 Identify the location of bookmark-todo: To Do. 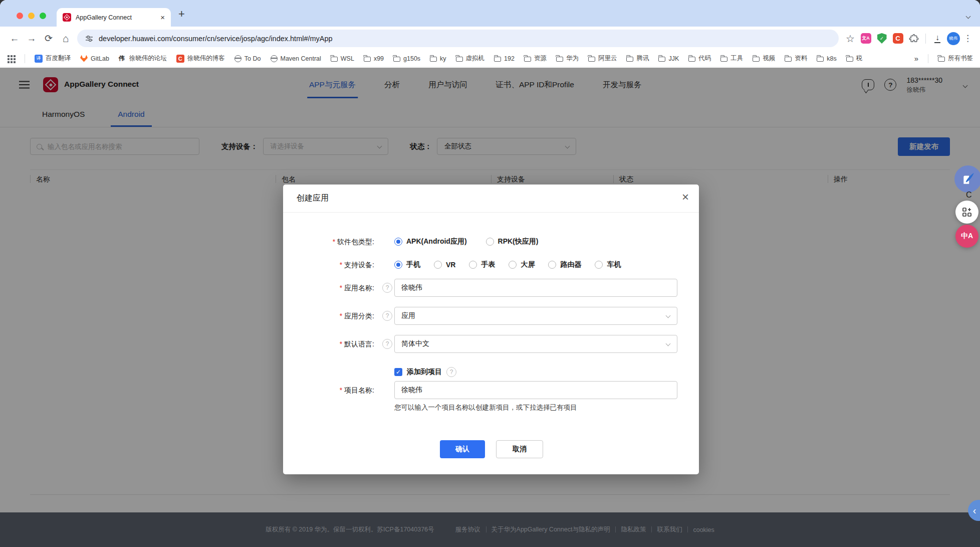
(248, 59).